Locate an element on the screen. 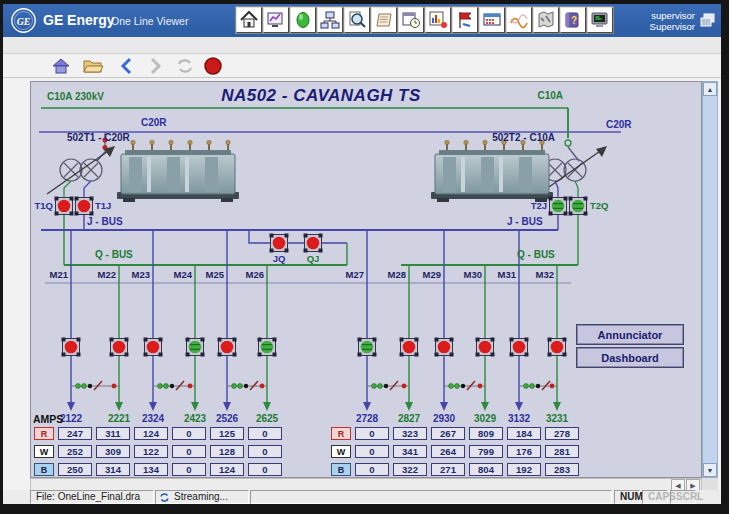  nav-back-icon is located at coordinates (127, 66).